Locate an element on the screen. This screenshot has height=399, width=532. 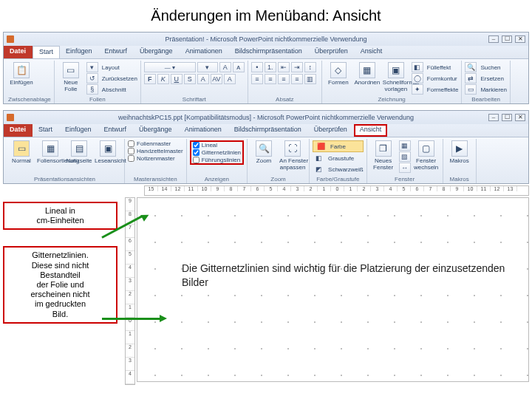
new-slide-button: ▭ Neue Folie is located at coordinates (71, 77).